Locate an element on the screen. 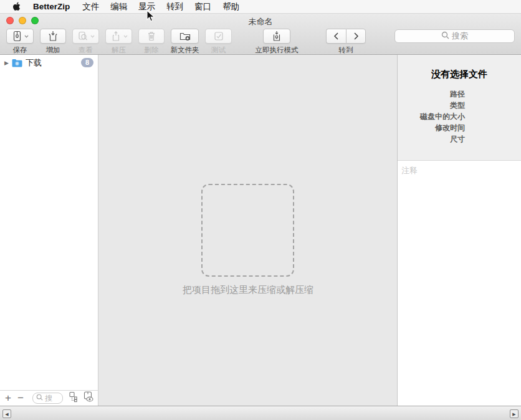 This screenshot has width=521, height=420. comments-input: 注释 is located at coordinates (459, 284).